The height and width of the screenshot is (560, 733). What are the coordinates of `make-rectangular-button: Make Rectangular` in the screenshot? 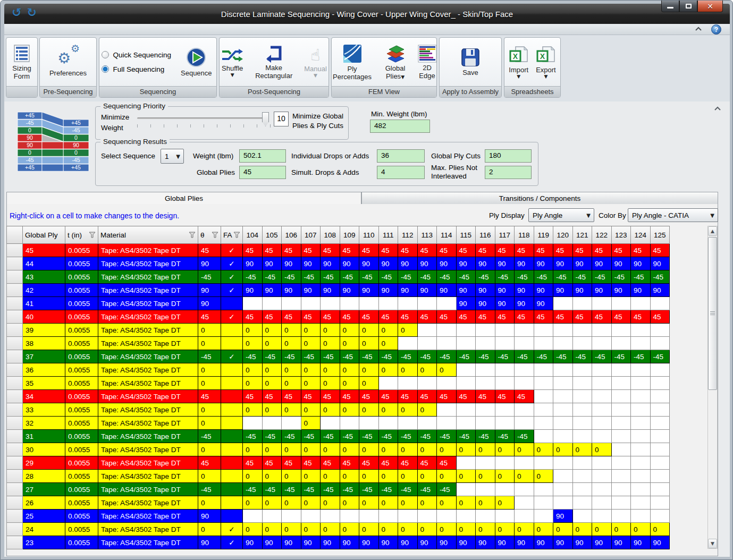 It's located at (274, 62).